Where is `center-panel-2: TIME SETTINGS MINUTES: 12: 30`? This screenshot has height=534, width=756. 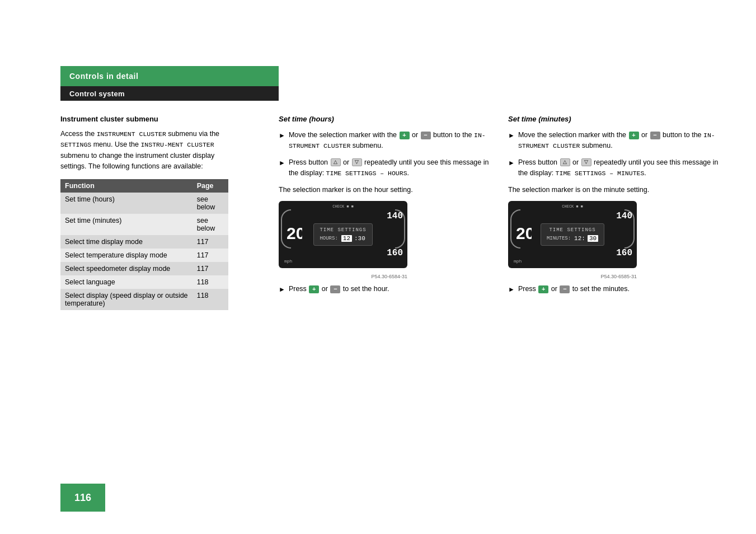 center-panel-2: TIME SETTINGS MINUTES: 12: 30 is located at coordinates (572, 235).